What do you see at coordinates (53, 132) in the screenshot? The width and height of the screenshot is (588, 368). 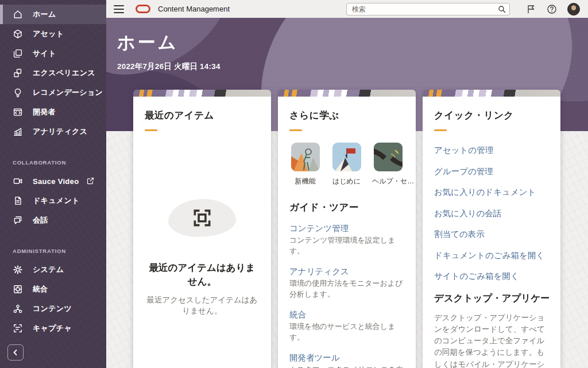 I see `sidebar-item-analytics: アナリティクス` at bounding box center [53, 132].